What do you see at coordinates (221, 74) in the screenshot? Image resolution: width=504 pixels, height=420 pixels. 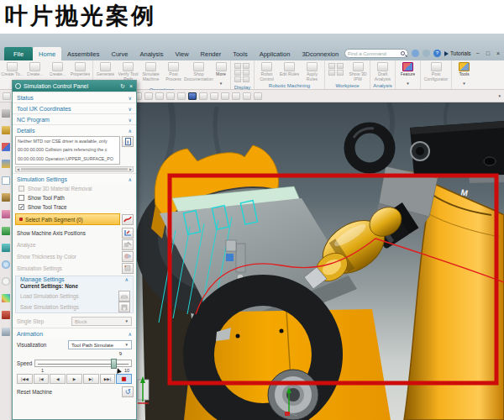 I see `more-button: More▼` at bounding box center [221, 74].